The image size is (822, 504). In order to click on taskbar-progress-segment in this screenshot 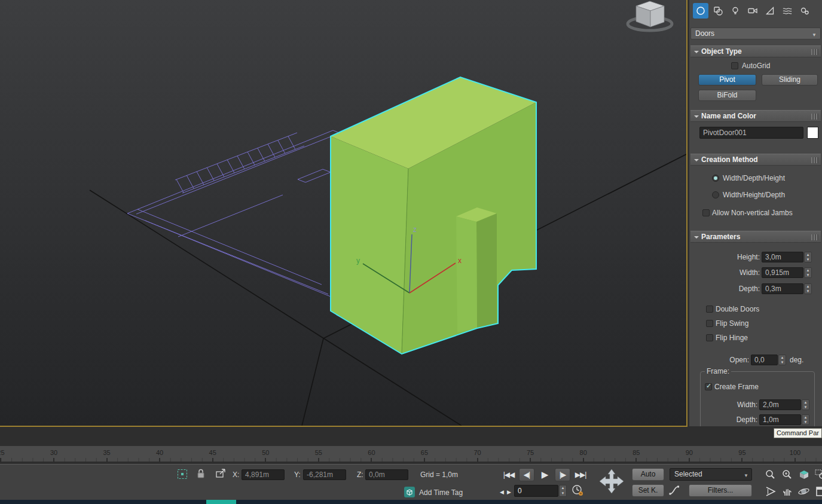, I will do `click(221, 502)`.